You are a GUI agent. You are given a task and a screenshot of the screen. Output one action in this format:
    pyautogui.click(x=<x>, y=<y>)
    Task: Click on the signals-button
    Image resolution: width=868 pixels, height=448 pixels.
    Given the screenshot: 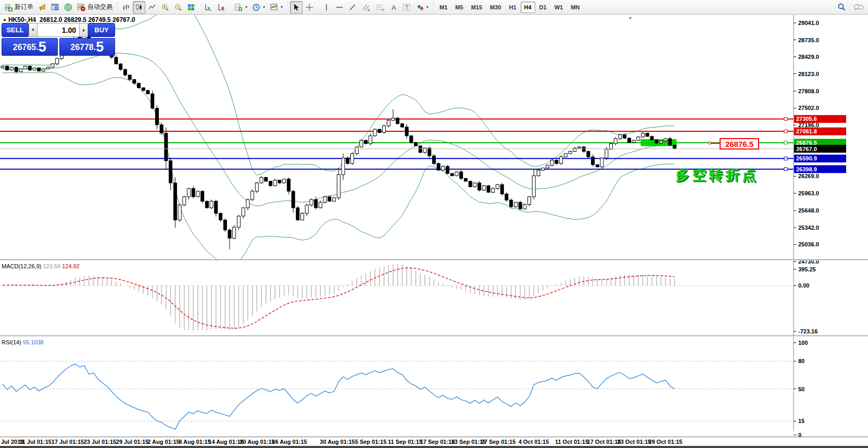 What is the action you would take?
    pyautogui.click(x=68, y=7)
    